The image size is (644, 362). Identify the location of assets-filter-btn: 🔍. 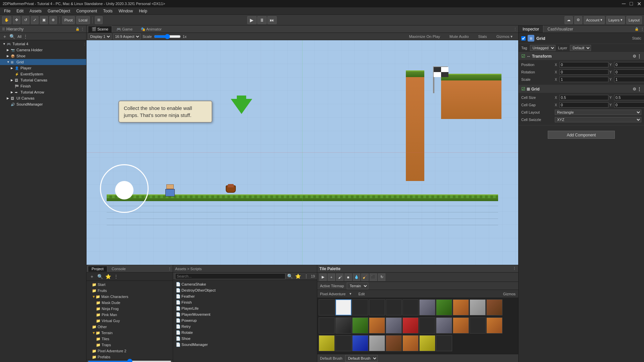
(290, 276).